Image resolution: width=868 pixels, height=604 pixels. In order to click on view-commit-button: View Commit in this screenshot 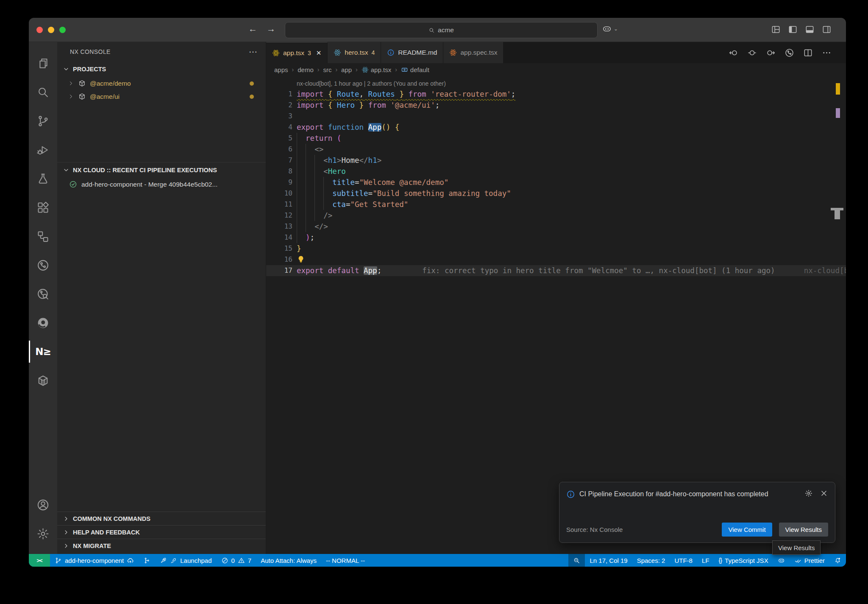, I will do `click(747, 529)`.